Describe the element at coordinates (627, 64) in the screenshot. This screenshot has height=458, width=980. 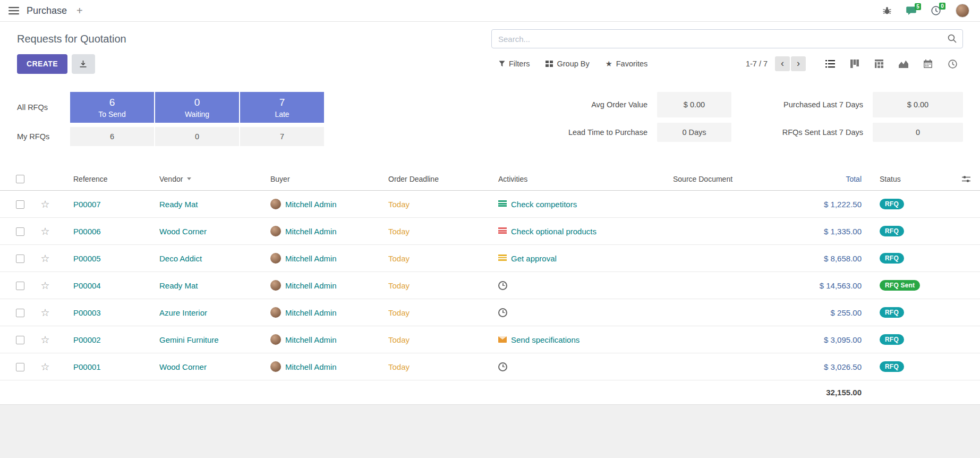
I see `favorites-button: ★ Favorites` at that location.